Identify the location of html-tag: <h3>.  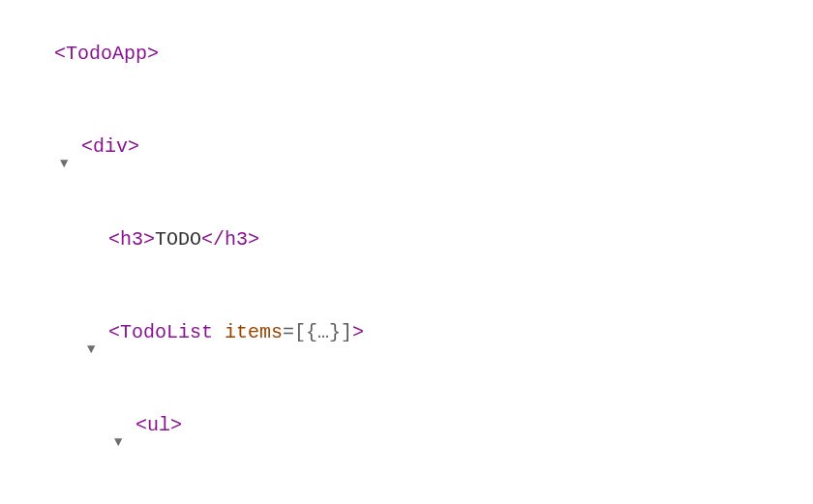
(132, 240).